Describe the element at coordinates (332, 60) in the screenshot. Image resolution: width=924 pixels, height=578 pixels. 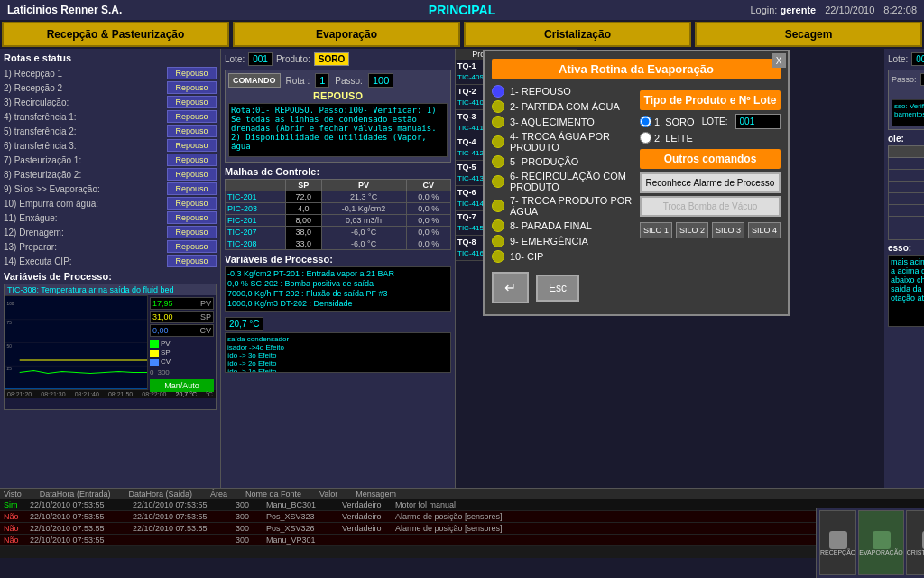
I see `evap-produto-val: SORO` at that location.